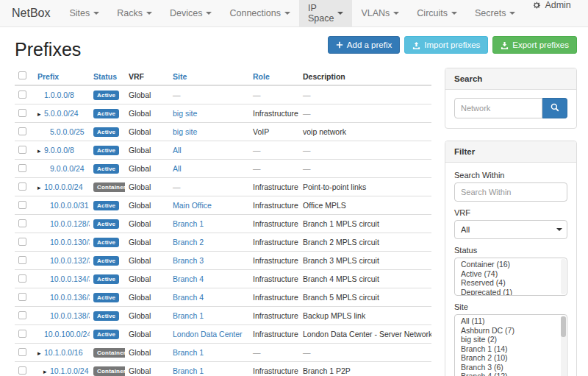 The image size is (588, 376). Describe the element at coordinates (584, 5) in the screenshot. I see `profile-link: Profile` at that location.